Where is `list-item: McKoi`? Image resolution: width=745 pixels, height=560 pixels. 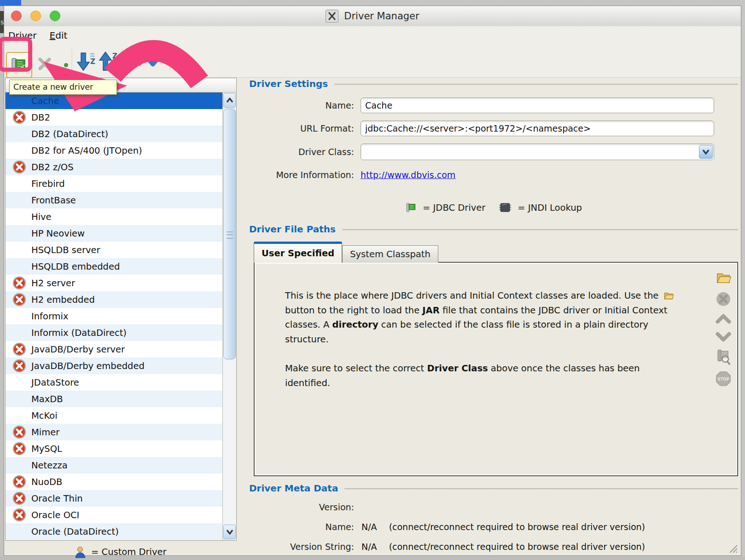
list-item: McKoi is located at coordinates (114, 416).